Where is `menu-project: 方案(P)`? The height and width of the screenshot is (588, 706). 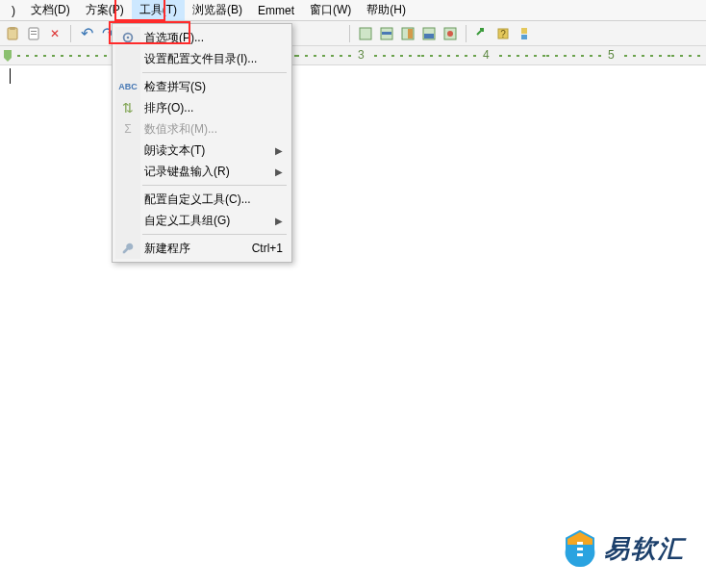
menu-project: 方案(P) is located at coordinates (105, 10).